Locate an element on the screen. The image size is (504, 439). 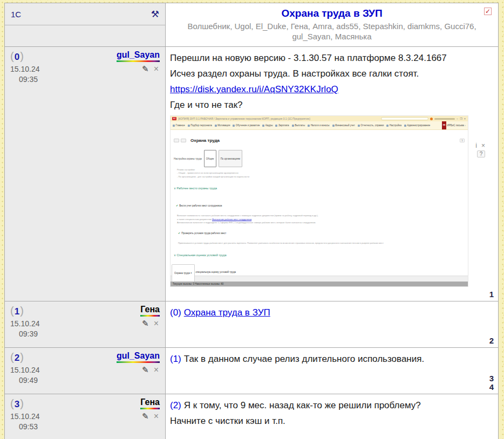
1c-menu-item: Настройка is located at coordinates (394, 126).